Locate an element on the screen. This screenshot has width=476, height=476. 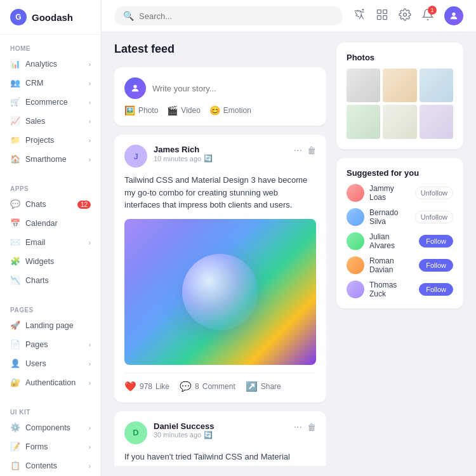
share-button: ↗️ Share is located at coordinates (263, 387).